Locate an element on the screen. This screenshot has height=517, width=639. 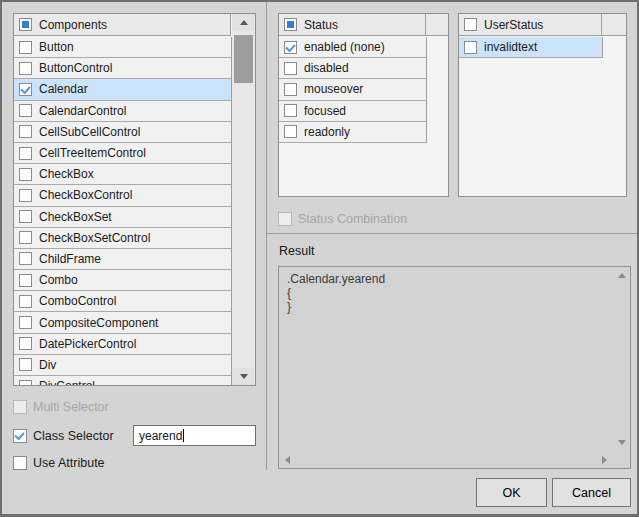
item-label: CompositeComponent is located at coordinates (98, 323).